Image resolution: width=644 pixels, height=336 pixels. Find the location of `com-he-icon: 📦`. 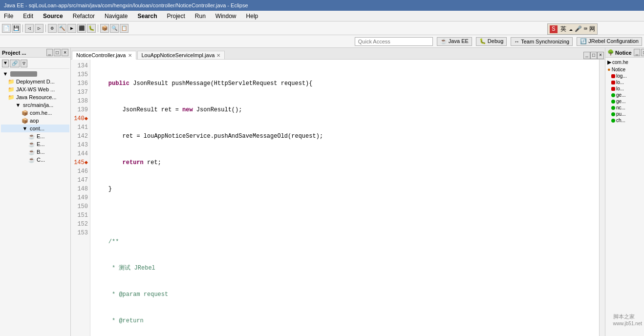

com-he-icon: 📦 is located at coordinates (25, 113).